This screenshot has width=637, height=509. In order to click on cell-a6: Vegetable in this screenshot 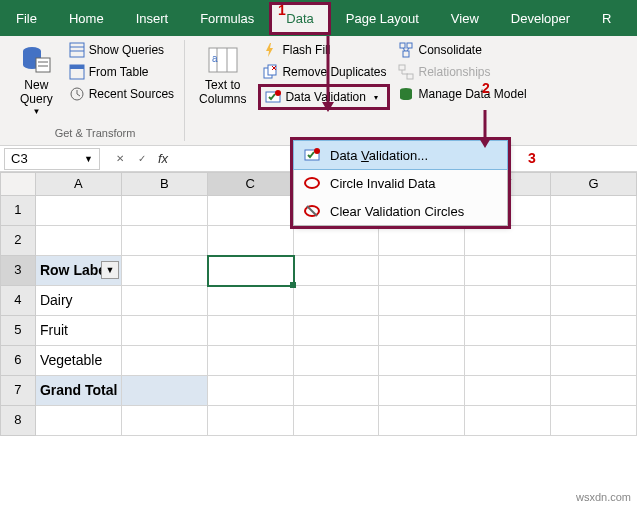, I will do `click(79, 361)`.